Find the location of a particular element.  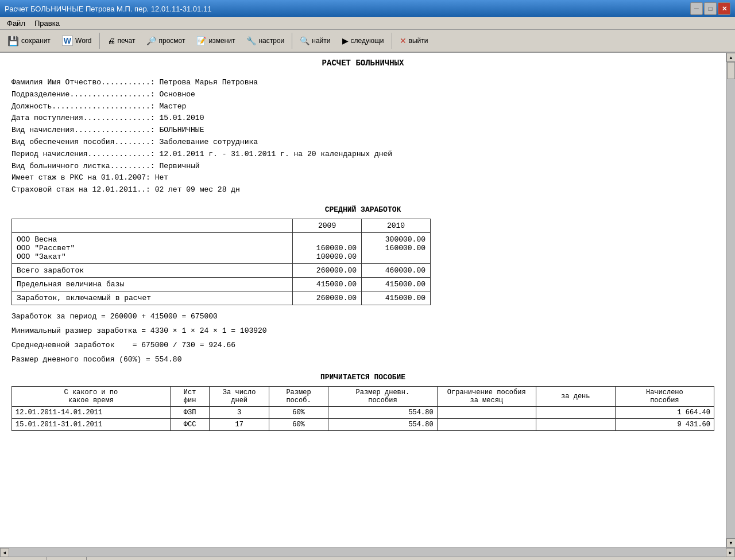

next-icon: ▶ is located at coordinates (346, 41).